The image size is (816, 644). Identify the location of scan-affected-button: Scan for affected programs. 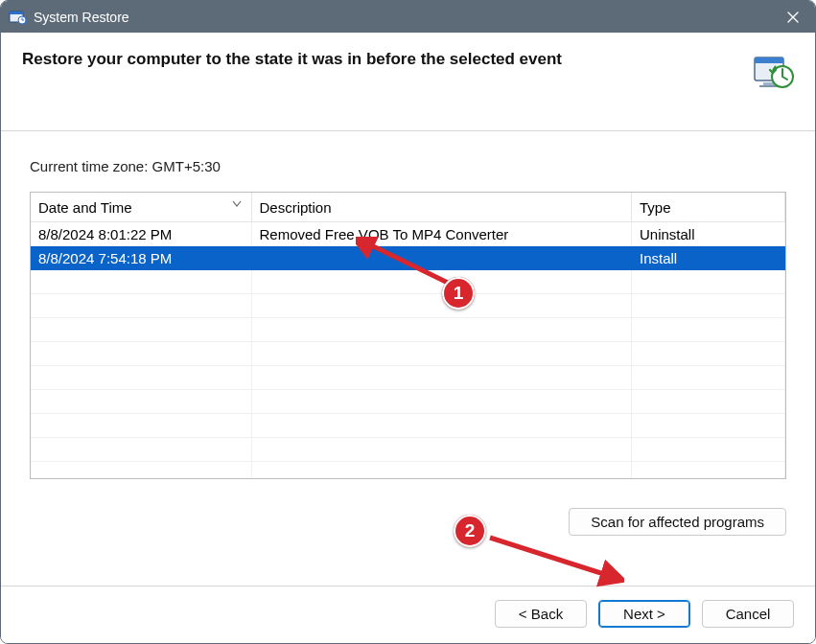
(677, 521).